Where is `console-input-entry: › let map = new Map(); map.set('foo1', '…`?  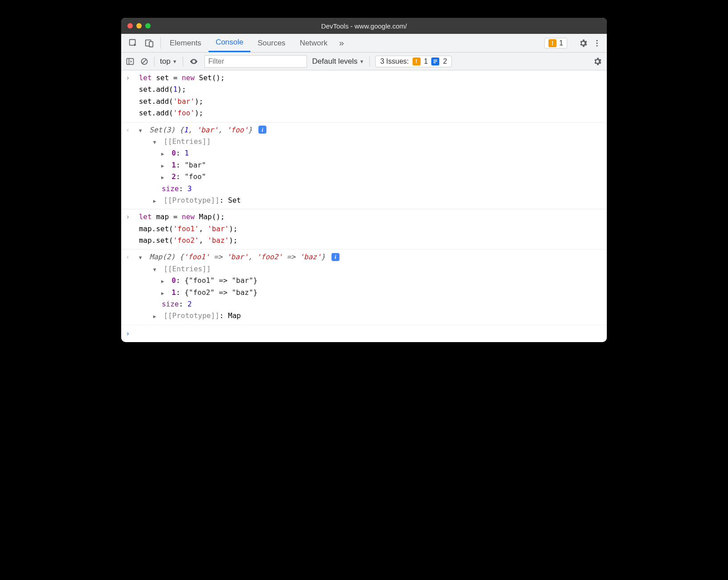
console-input-entry: › let map = new Map(); map.set('foo1', '… is located at coordinates (364, 229).